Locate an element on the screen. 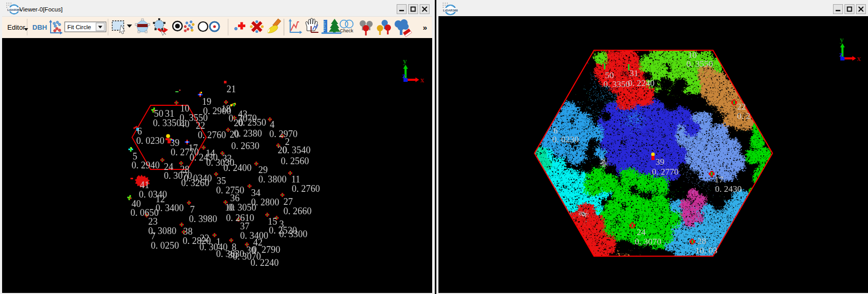 The image size is (868, 294). svg-text: 0. 3300 is located at coordinates (293, 234).